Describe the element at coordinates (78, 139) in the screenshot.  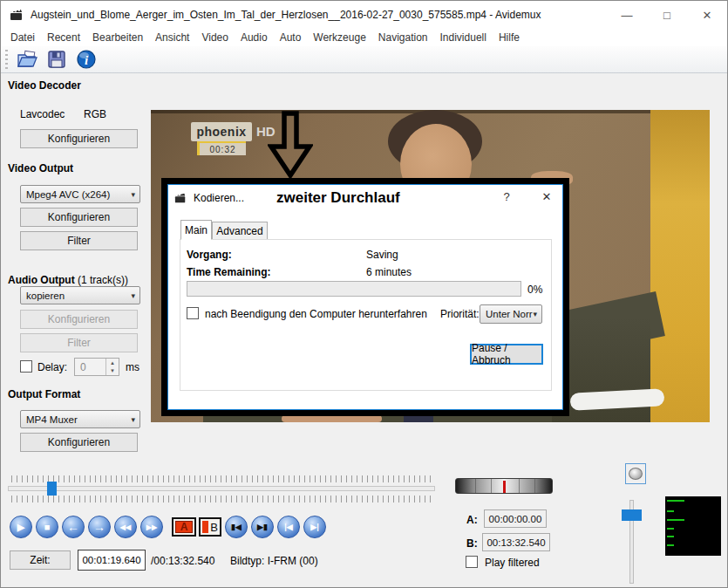
I see `decoder-configure-button: Konfigurieren` at that location.